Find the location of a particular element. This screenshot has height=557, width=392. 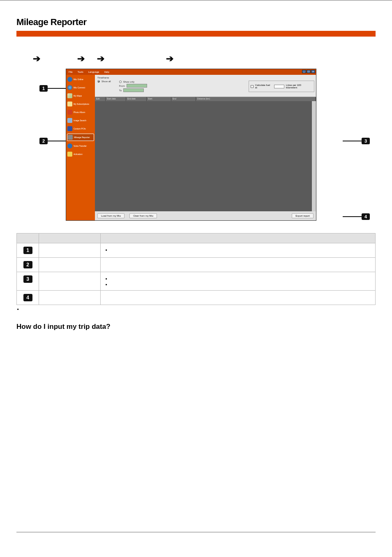

close-icon: × is located at coordinates (313, 72).